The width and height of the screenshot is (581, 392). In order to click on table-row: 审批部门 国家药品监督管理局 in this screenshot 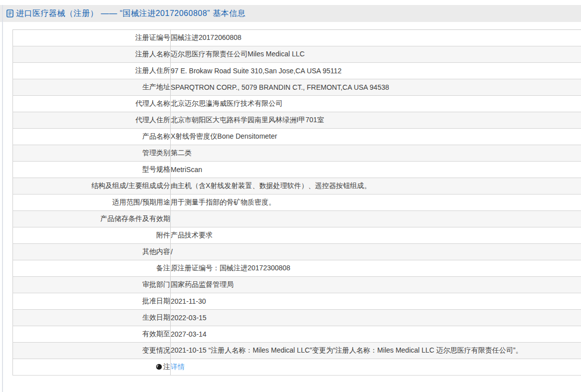, I will do `click(297, 285)`.